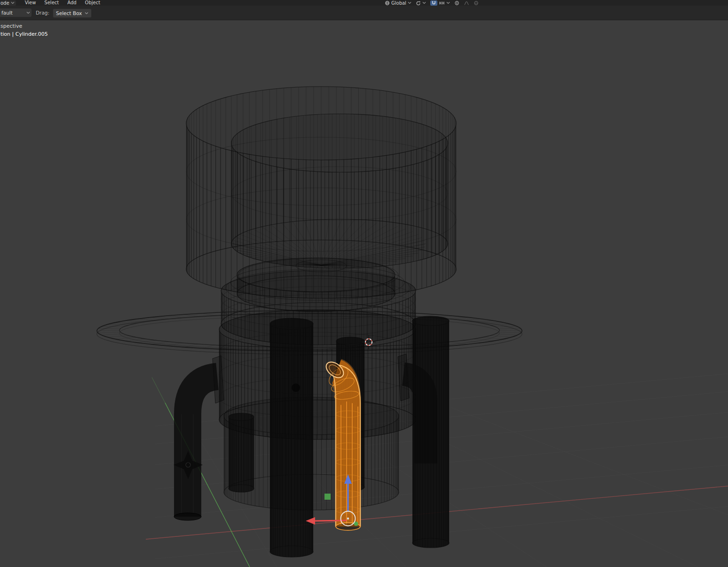 The image size is (728, 567). What do you see at coordinates (42, 13) in the screenshot?
I see `drag-label: Drag:` at bounding box center [42, 13].